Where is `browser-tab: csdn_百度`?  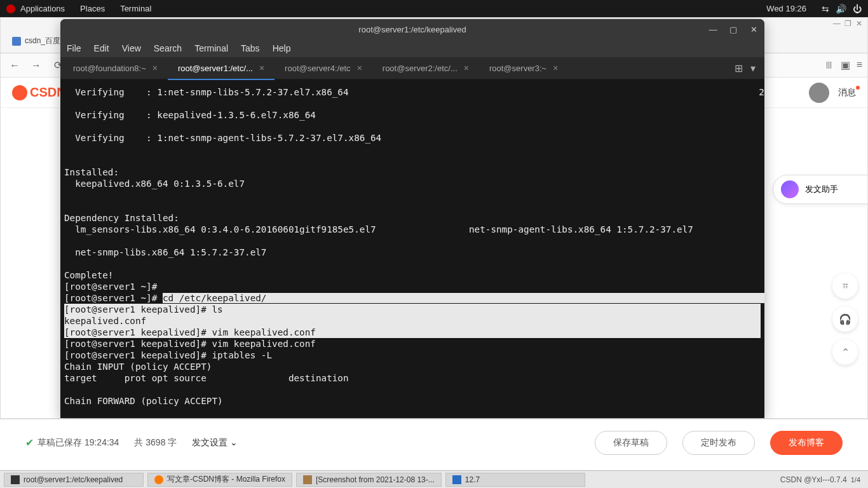
browser-tab: csdn_百度 is located at coordinates (36, 41).